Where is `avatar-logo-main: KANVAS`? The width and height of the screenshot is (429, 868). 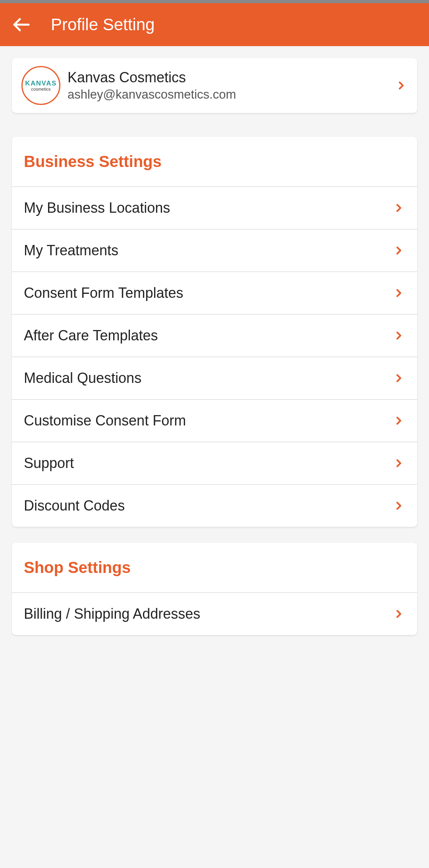
avatar-logo-main: KANVAS is located at coordinates (41, 83).